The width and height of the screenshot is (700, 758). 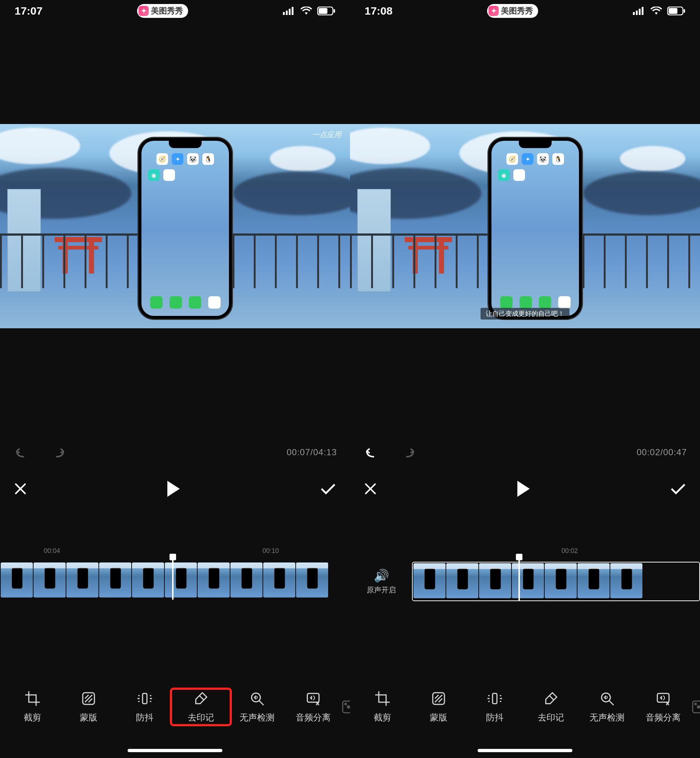 What do you see at coordinates (525, 226) in the screenshot?
I see `video-preview: 🧭✦🐼🐧 ◉◐ 让自己变成更好的自己吧！` at bounding box center [525, 226].